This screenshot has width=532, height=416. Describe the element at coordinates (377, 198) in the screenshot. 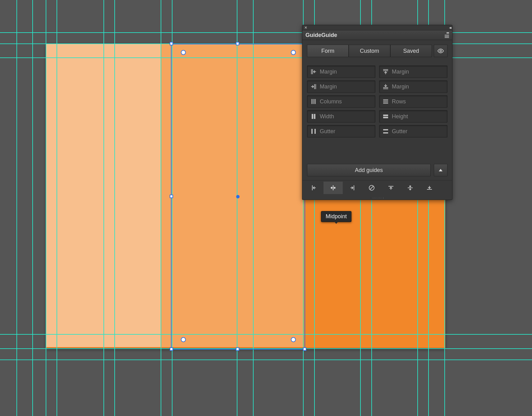

I see `panel-resize-gripper` at that location.